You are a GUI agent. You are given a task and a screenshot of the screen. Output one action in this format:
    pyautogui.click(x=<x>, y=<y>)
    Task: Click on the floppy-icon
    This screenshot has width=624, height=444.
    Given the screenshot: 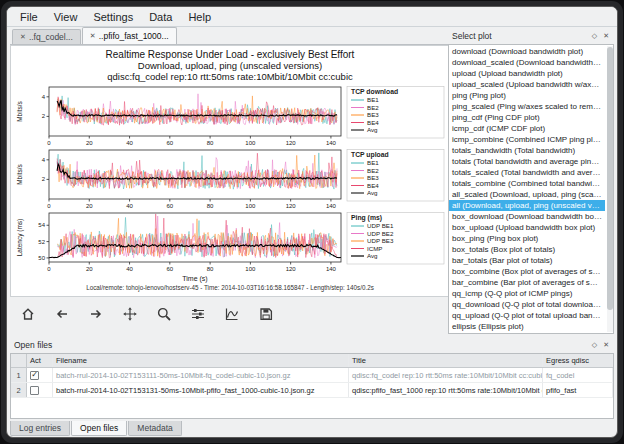 What is the action you would take?
    pyautogui.click(x=266, y=314)
    